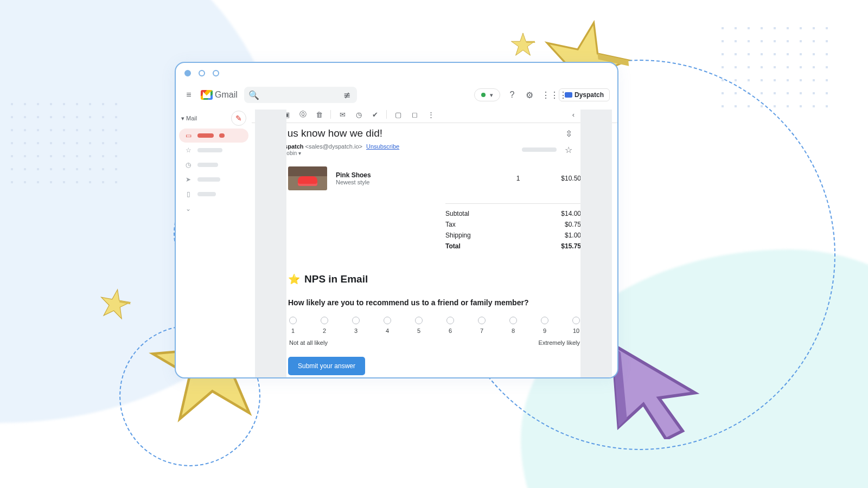 The image size is (868, 488). What do you see at coordinates (518, 178) in the screenshot?
I see `product-qty: 1` at bounding box center [518, 178].